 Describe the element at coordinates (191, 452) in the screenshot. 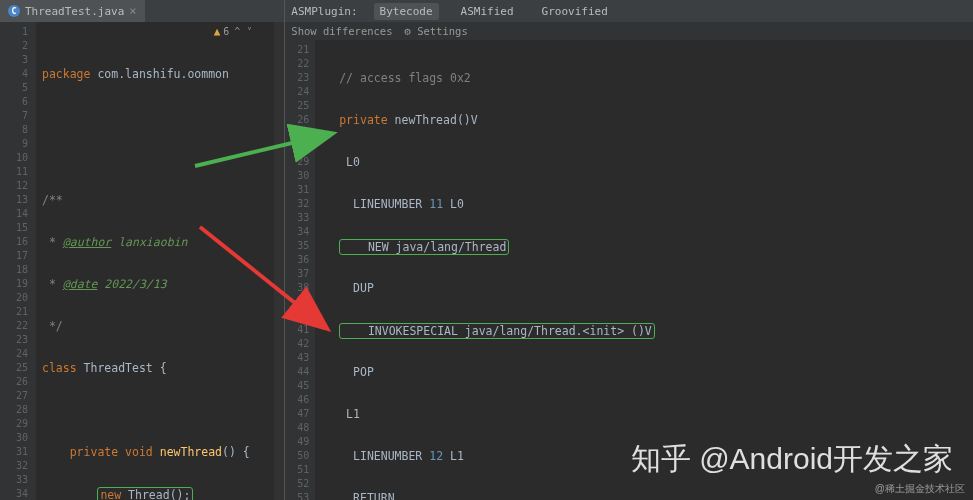

I see `method-newthread: newThread` at that location.